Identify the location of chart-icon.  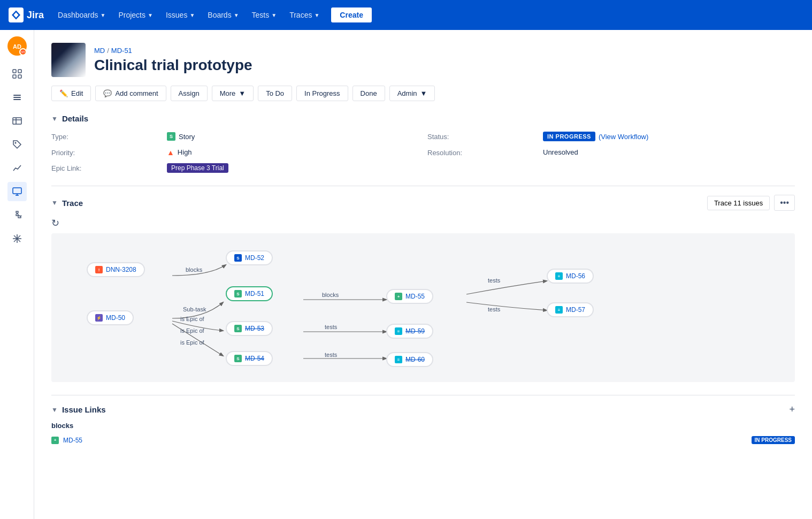
(17, 168).